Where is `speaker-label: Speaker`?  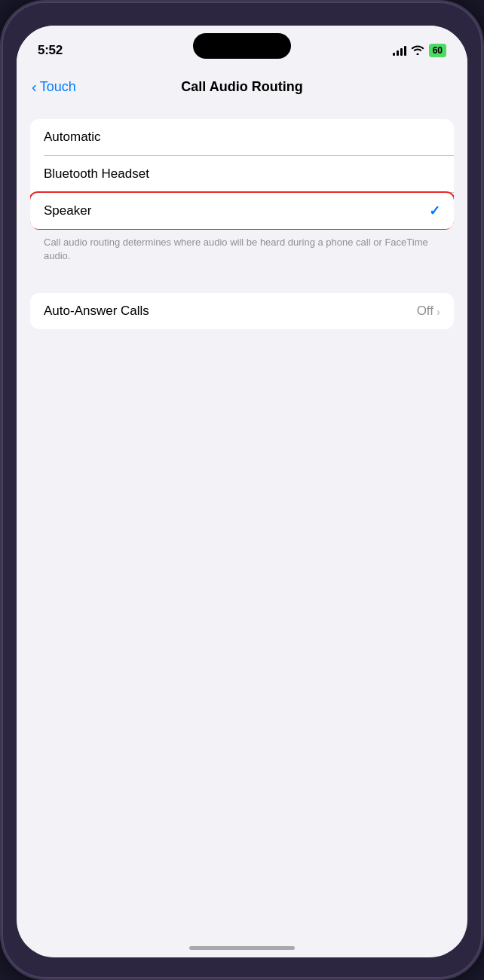
speaker-label: Speaker is located at coordinates (68, 211).